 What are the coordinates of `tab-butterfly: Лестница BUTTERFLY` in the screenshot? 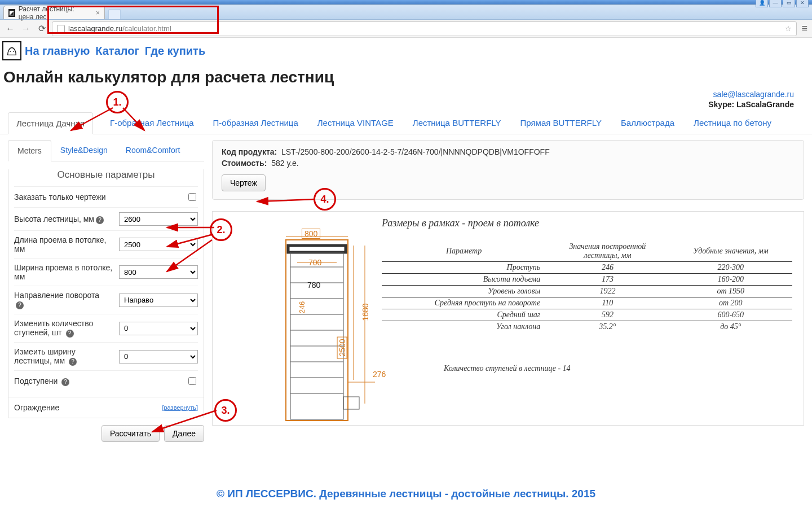 It's located at (457, 123).